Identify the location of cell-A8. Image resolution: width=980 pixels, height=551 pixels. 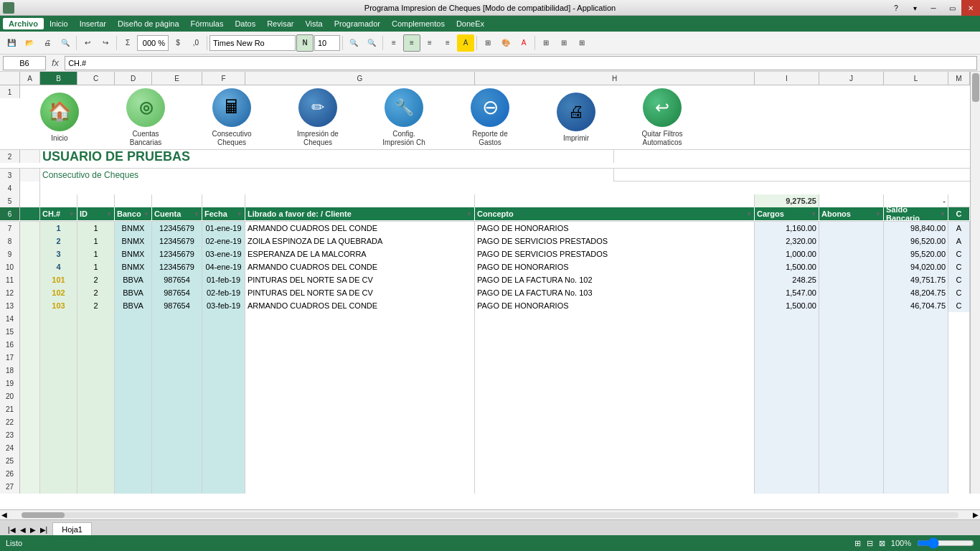
(30, 241).